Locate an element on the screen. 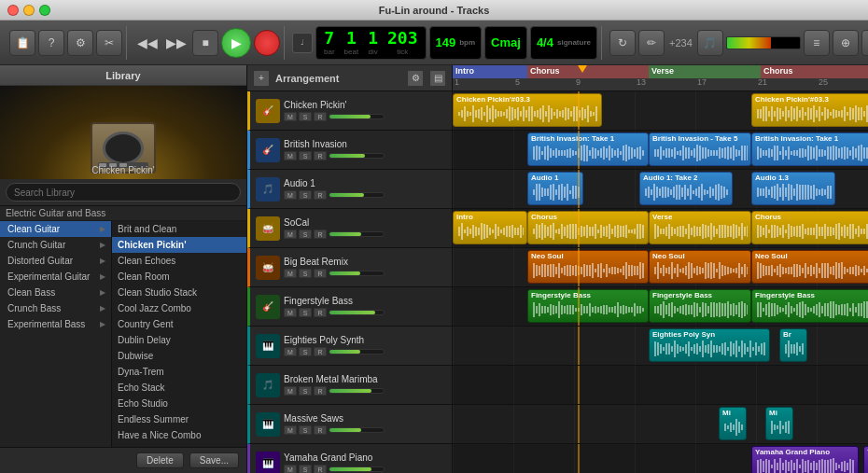 Image resolution: width=868 pixels, height=473 pixels. subcategory-item-cool-jazz-combo: Cool Jazz Combo is located at coordinates (179, 308).